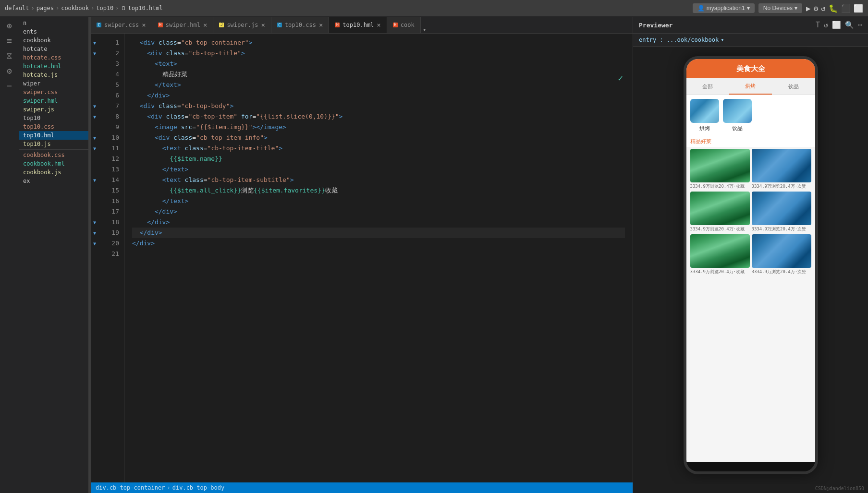 This screenshot has height=493, width=868. What do you see at coordinates (54, 127) in the screenshot?
I see `tree-file-top10-css: top10.css` at bounding box center [54, 127].